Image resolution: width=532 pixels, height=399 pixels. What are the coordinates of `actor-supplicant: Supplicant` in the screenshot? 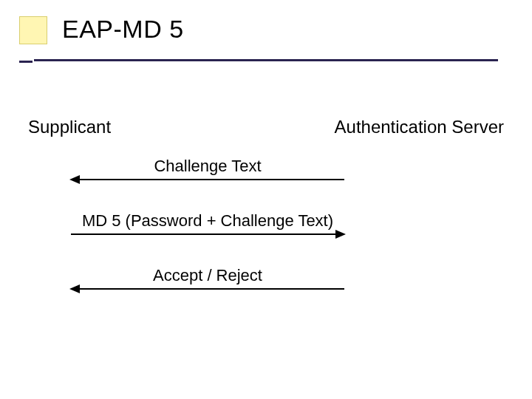 It's located at (69, 127).